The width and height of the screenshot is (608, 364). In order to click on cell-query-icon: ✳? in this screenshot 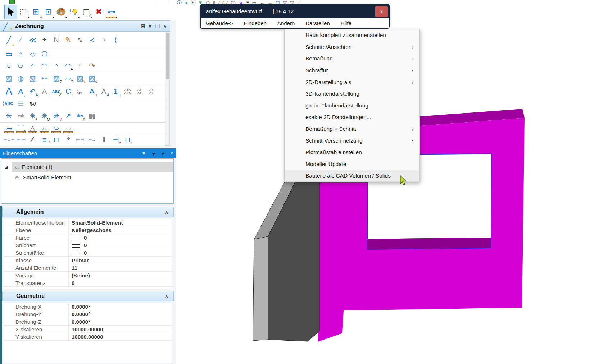, I will do `click(56, 116)`.